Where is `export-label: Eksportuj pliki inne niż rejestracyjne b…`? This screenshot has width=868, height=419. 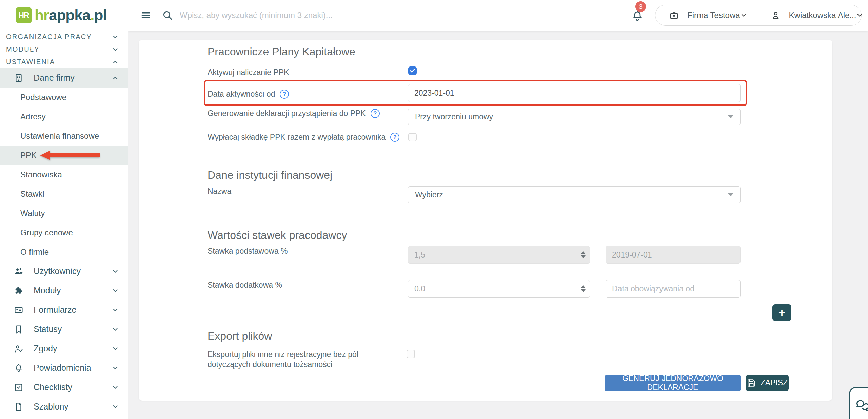
export-label: Eksportuj pliki inne niż rejestracyjne b… is located at coordinates (302, 359).